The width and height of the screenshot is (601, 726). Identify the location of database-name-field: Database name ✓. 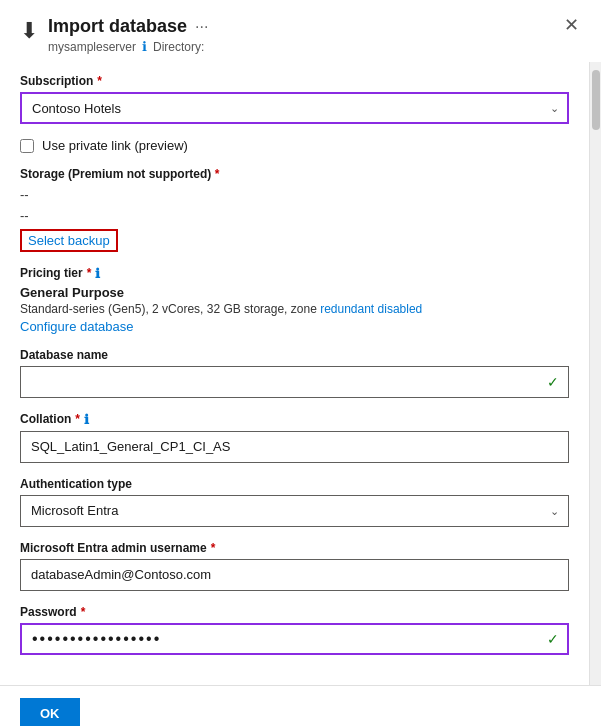
(294, 373).